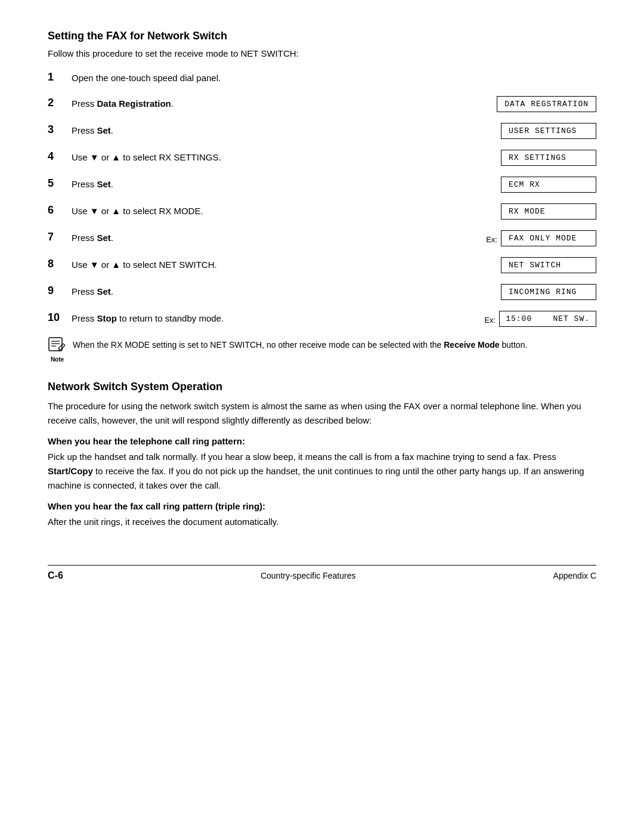 Image resolution: width=644 pixels, height=828 pixels. What do you see at coordinates (322, 211) in the screenshot?
I see `step-6: 6 Use ▼ or ▲ to select RX MODE. RX MODE` at bounding box center [322, 211].